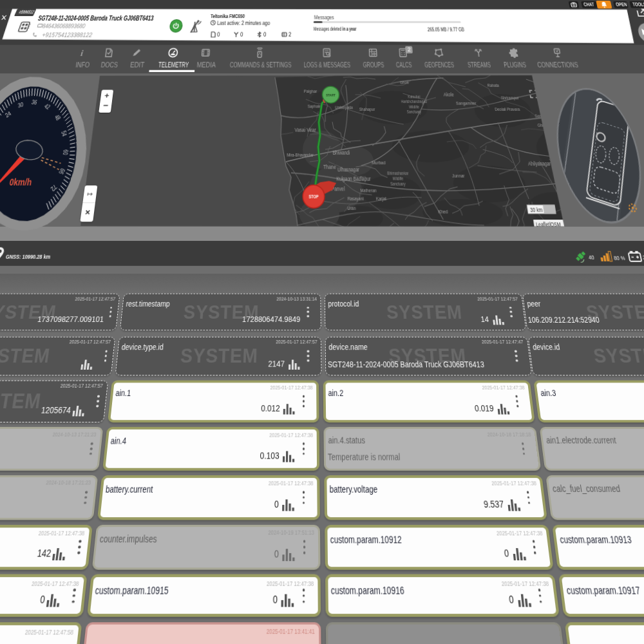 This screenshot has height=644, width=644. I want to click on svg-text: Rahata, so click(493, 85).